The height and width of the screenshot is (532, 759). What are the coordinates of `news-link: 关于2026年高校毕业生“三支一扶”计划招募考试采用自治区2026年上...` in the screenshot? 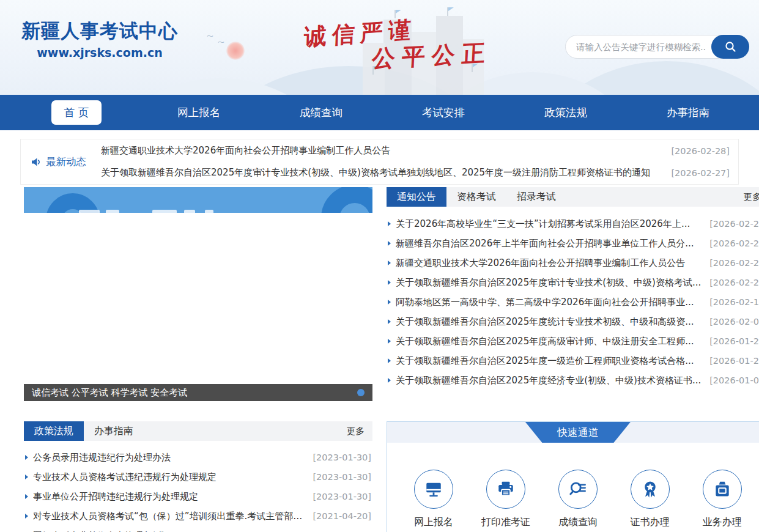 It's located at (548, 224).